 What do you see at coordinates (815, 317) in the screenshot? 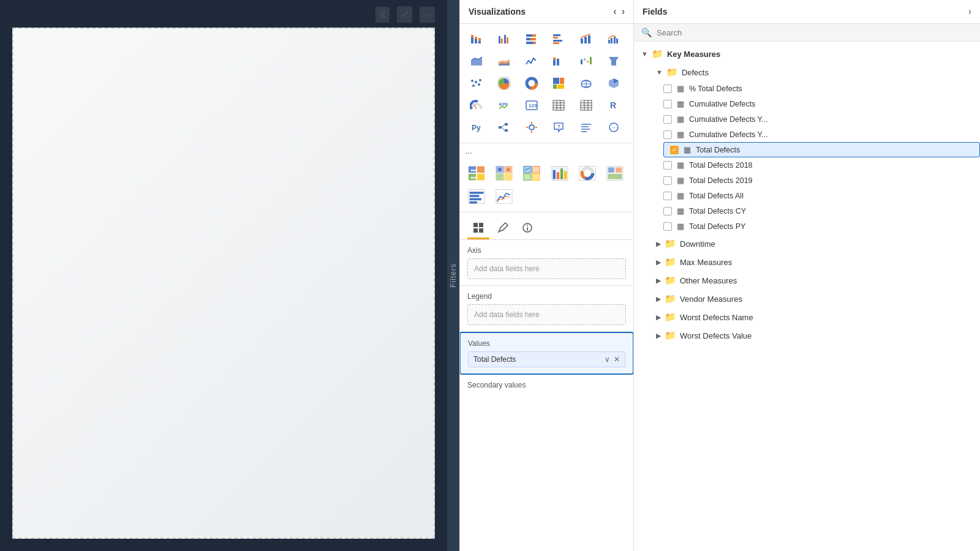
I see `worst-defects-name-header: ▶ 📁 Worst Defects Name` at bounding box center [815, 317].